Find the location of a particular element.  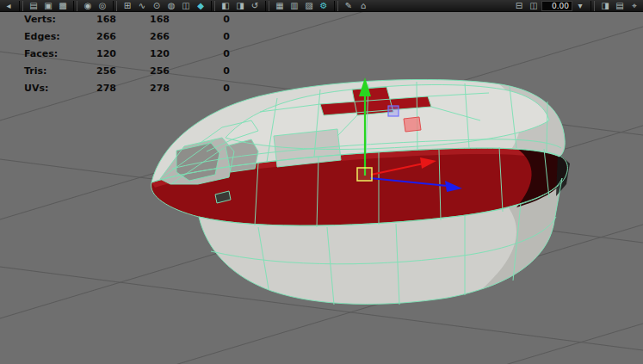

hud-row-label: UVs: is located at coordinates (57, 89).